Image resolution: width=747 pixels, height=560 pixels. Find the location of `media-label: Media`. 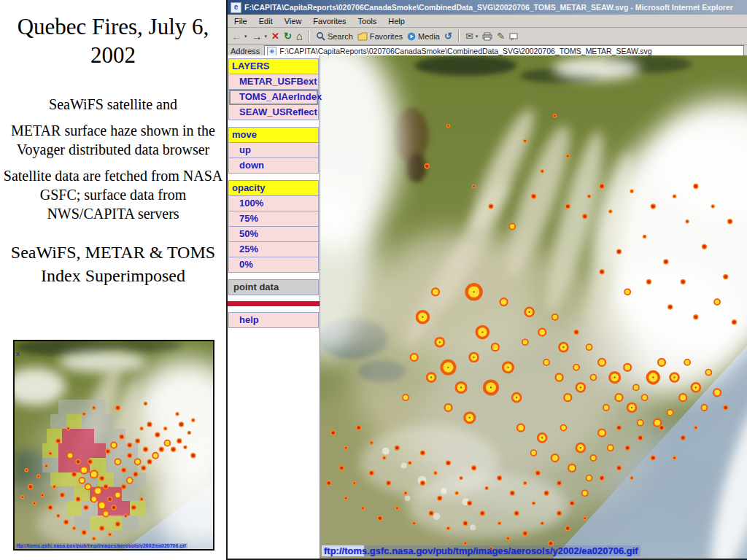

media-label: Media is located at coordinates (429, 36).